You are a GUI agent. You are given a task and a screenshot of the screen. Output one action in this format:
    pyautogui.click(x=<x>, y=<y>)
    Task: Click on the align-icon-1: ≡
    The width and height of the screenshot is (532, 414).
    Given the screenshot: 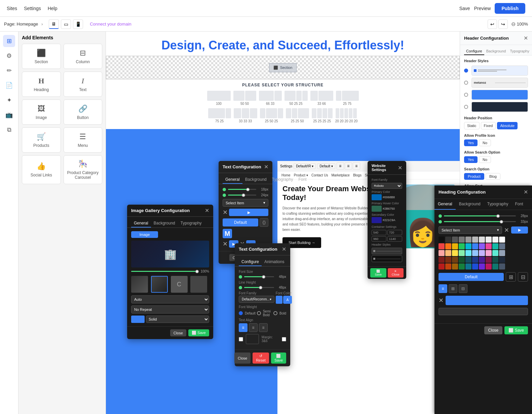 What is the action you would take?
    pyautogui.click(x=340, y=166)
    